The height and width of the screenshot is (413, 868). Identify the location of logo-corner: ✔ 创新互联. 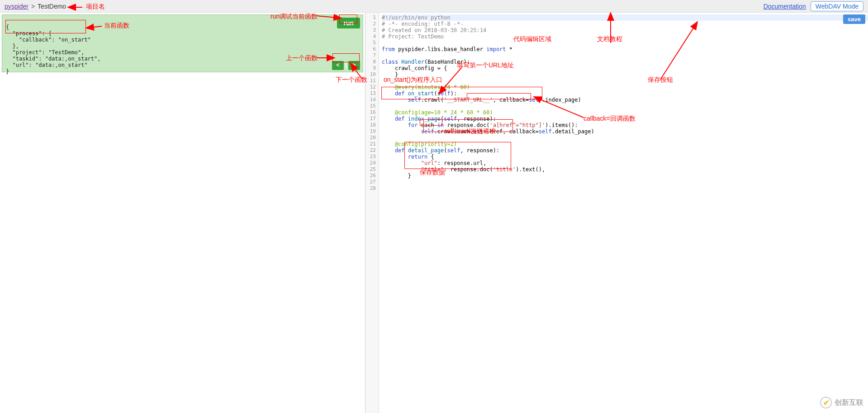
(842, 403).